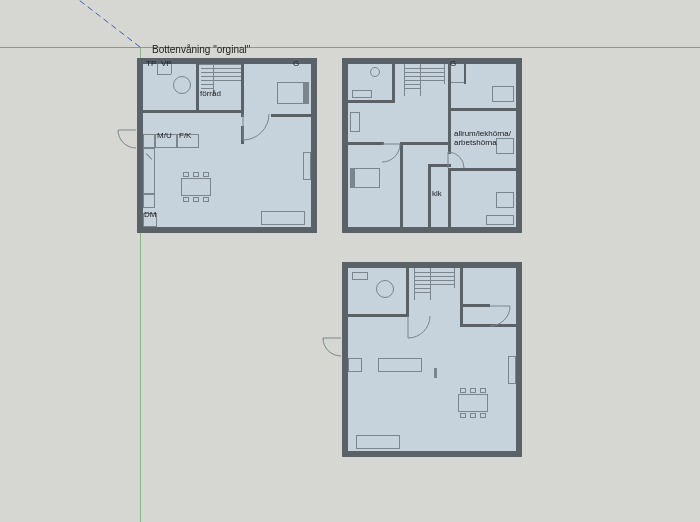 The image size is (700, 522). I want to click on door-arc, so click(128, 140).